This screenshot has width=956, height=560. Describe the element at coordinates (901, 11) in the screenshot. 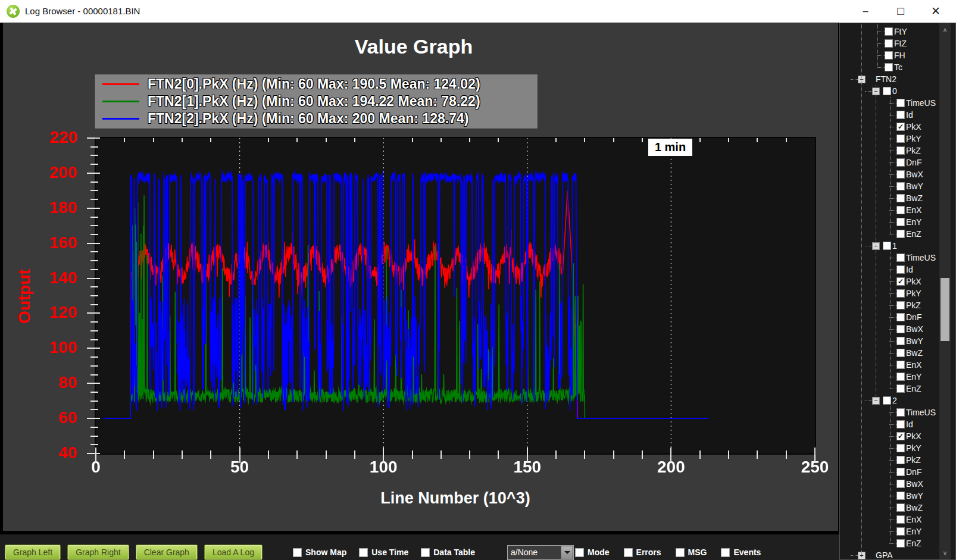

I see `maximize-icon` at that location.